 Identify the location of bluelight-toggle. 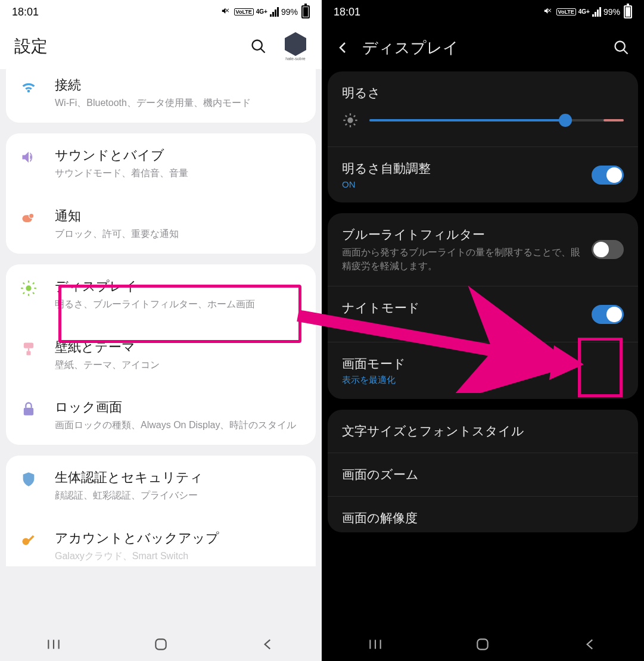
(608, 250).